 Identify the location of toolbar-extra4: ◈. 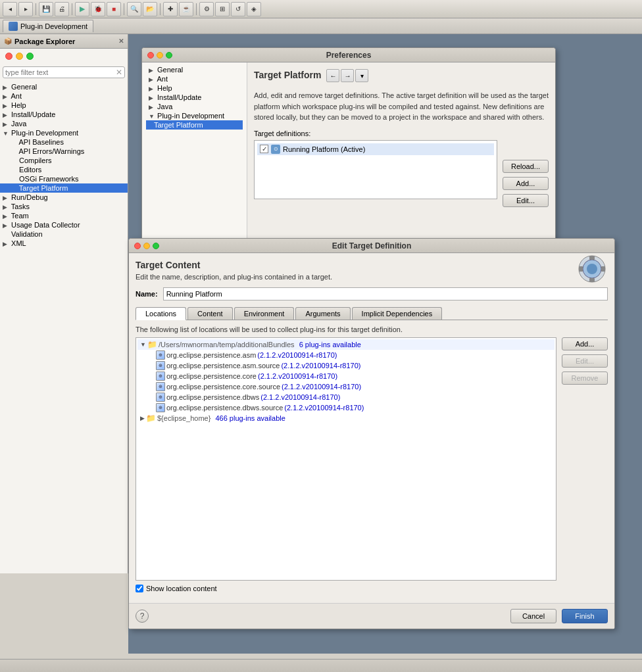
(254, 9).